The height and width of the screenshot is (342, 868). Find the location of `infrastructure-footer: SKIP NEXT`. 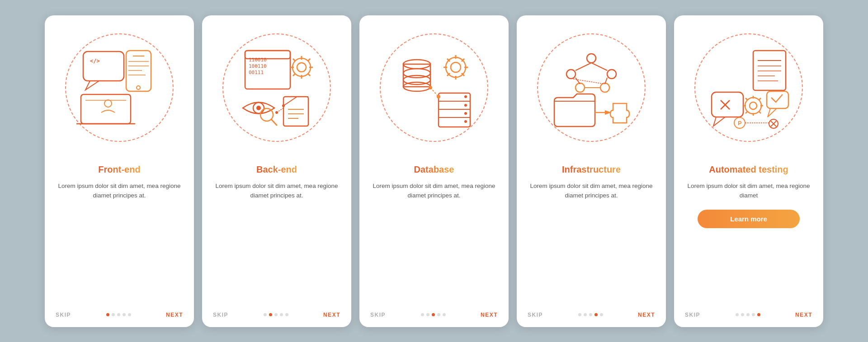

infrastructure-footer: SKIP NEXT is located at coordinates (591, 313).